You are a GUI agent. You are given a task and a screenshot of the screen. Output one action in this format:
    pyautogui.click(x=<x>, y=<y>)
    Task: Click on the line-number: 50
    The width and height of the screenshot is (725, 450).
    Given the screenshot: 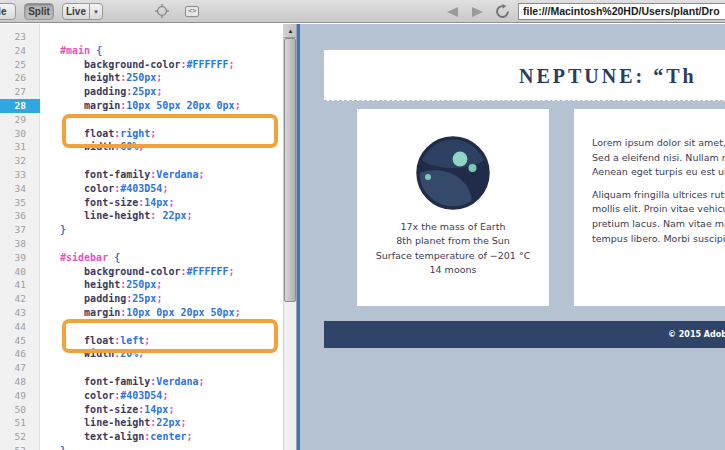 What is the action you would take?
    pyautogui.click(x=20, y=410)
    